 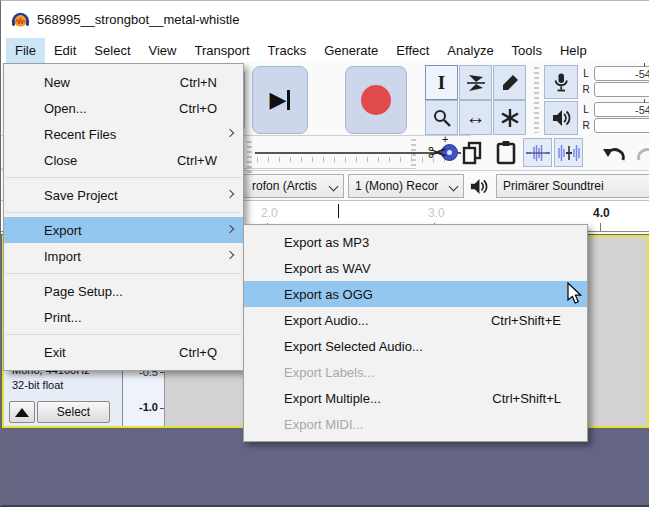 What do you see at coordinates (436, 213) in the screenshot?
I see `ruler-label: 3.0` at bounding box center [436, 213].